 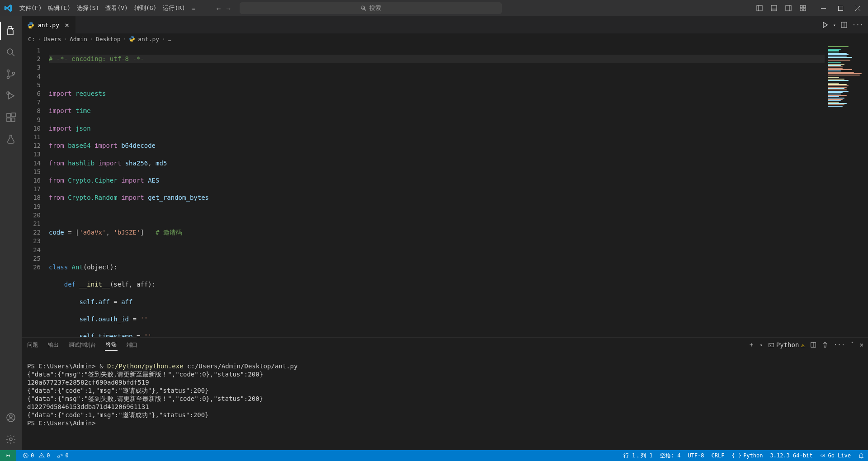 What do you see at coordinates (11, 118) in the screenshot?
I see `activity-extensions-icon` at bounding box center [11, 118].